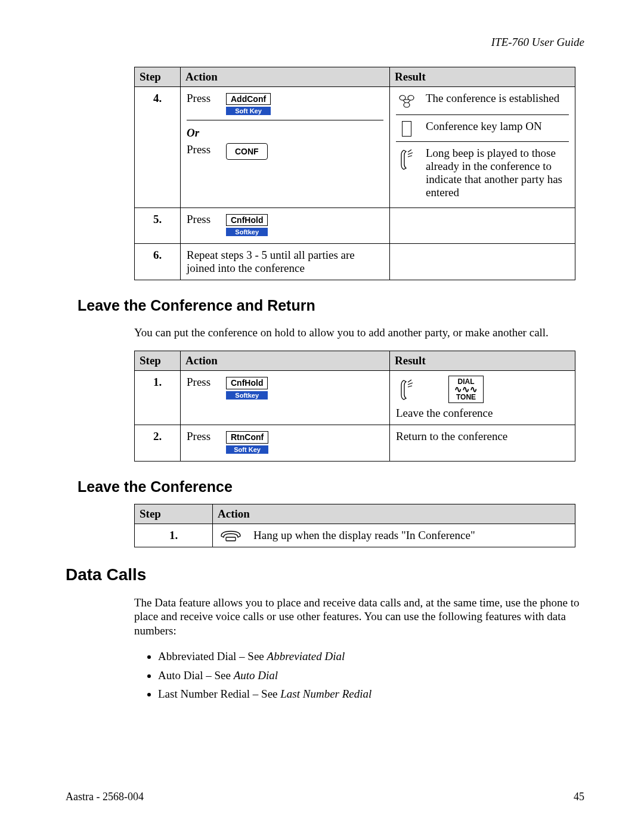  Describe the element at coordinates (231, 535) in the screenshot. I see `phone-cradle-icon` at that location.